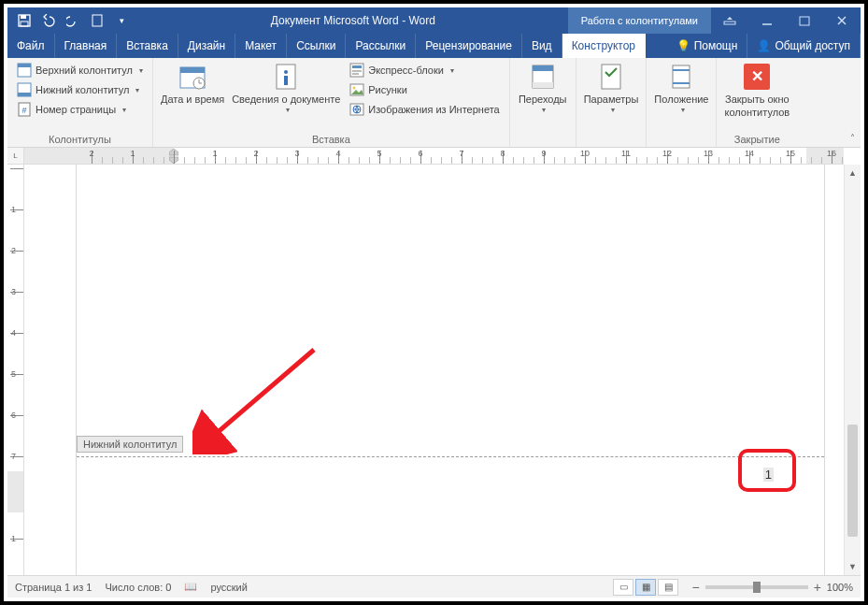 The image size is (868, 605). Describe the element at coordinates (434, 586) in the screenshot. I see `status-bar: Страница 1 из 1 Число слов: 0 📖 русский …` at that location.